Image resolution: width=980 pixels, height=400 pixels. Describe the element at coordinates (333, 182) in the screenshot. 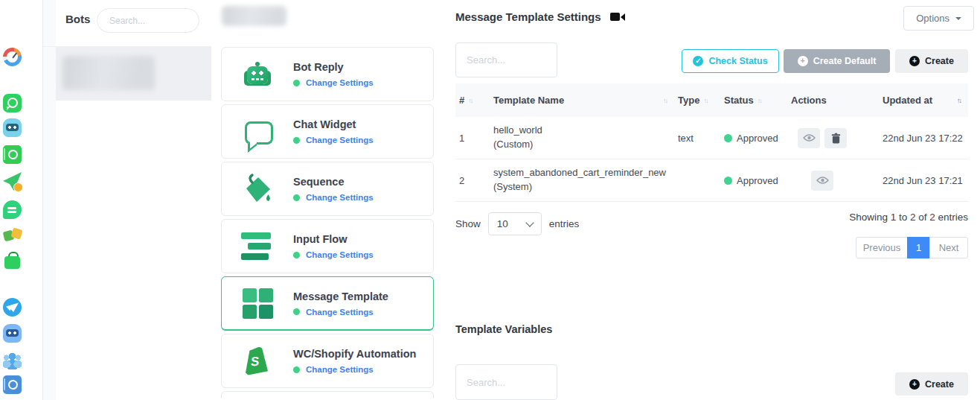

I see `card-title: Sequence` at that location.